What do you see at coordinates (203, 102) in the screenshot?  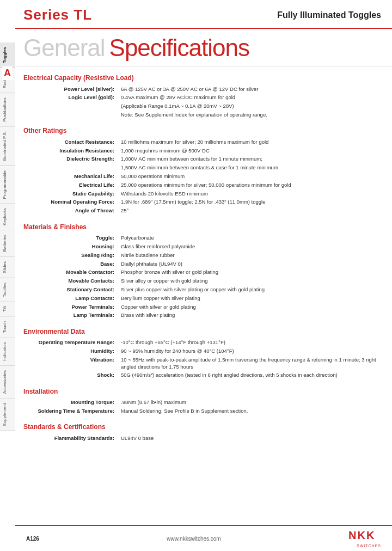 I see `electrical-capacity-table: Power Level (silver): 6A @ 125V AC or 3A…` at bounding box center [203, 102].